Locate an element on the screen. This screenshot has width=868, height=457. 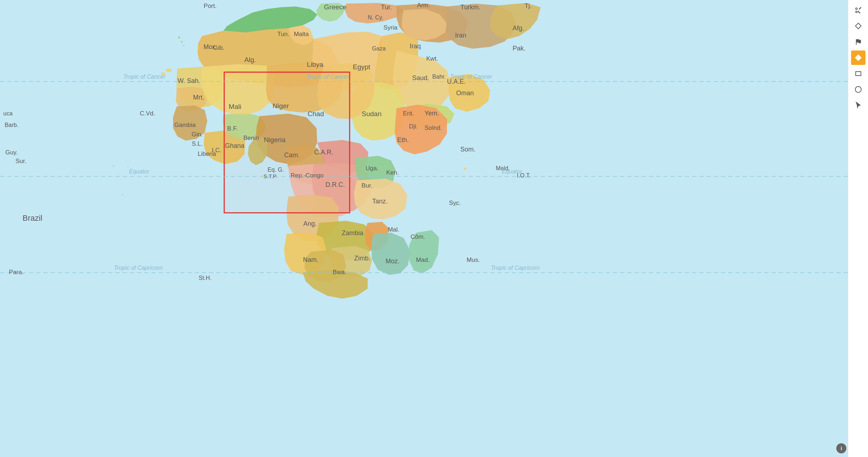
svg-text: C.Vd. is located at coordinates (148, 113).